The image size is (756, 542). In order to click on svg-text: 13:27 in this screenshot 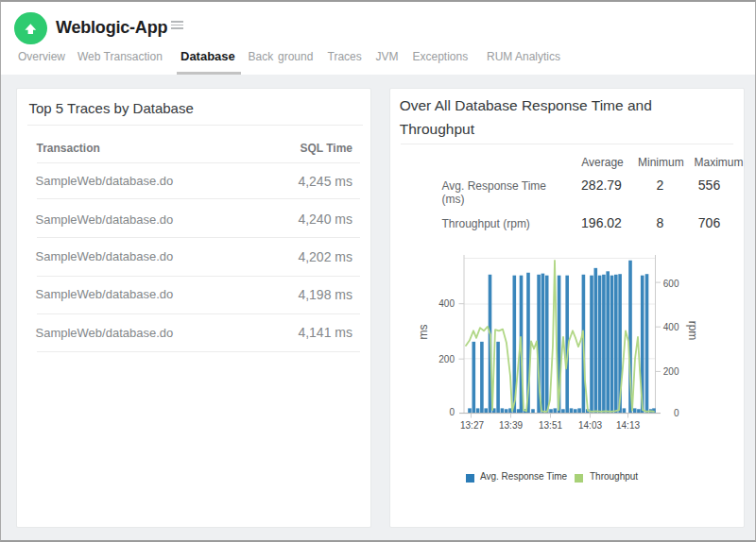, I will do `click(472, 425)`.